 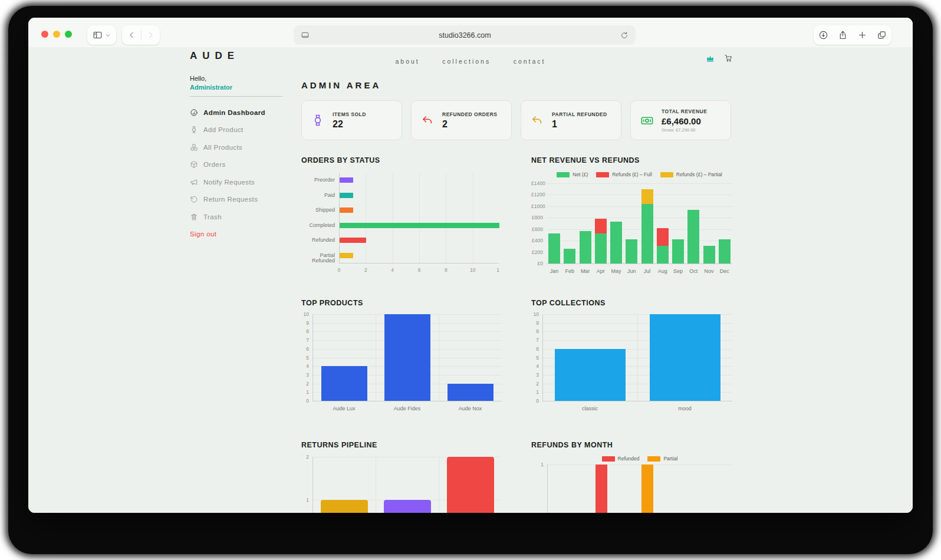 What do you see at coordinates (684, 130) in the screenshot?
I see `stat-sub: Gross: £7,290.00` at bounding box center [684, 130].